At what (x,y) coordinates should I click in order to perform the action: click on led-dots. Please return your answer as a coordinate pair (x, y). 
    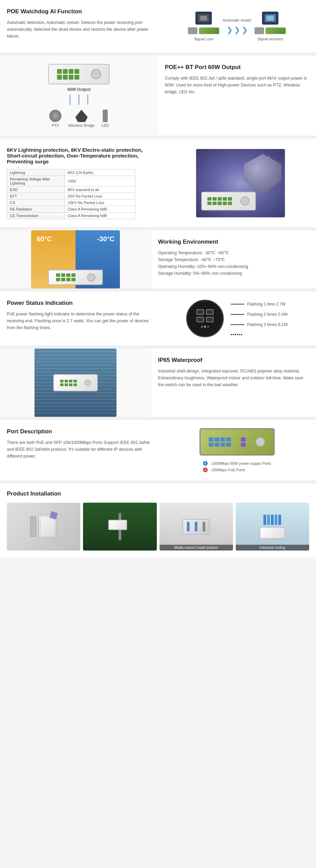
    Looking at the image, I should click on (205, 327).